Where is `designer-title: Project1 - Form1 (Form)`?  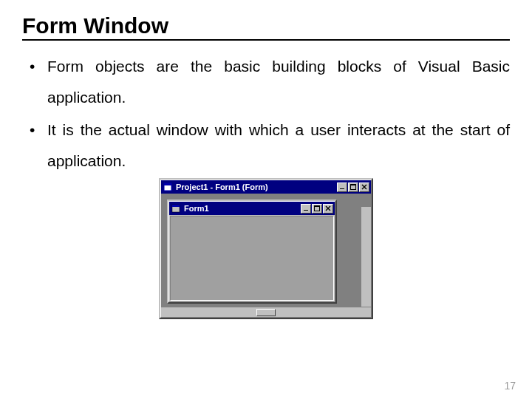
designer-title: Project1 - Form1 (Form) is located at coordinates (256, 187).